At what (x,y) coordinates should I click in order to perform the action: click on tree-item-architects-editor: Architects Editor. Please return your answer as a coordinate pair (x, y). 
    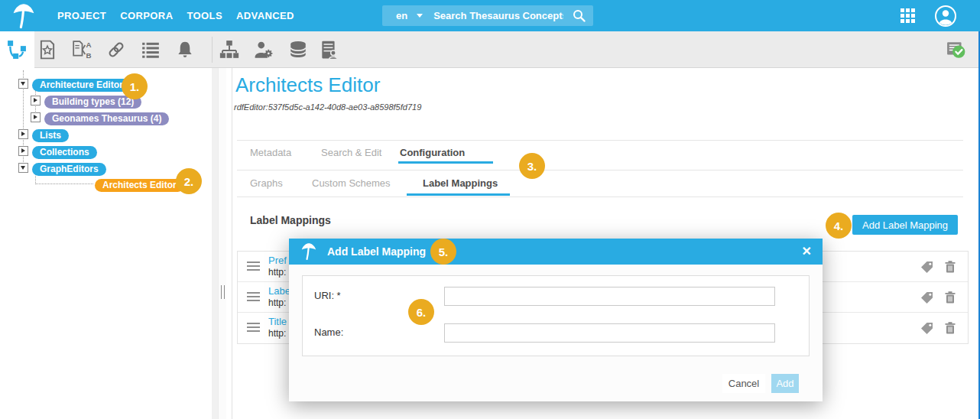
    Looking at the image, I should click on (139, 185).